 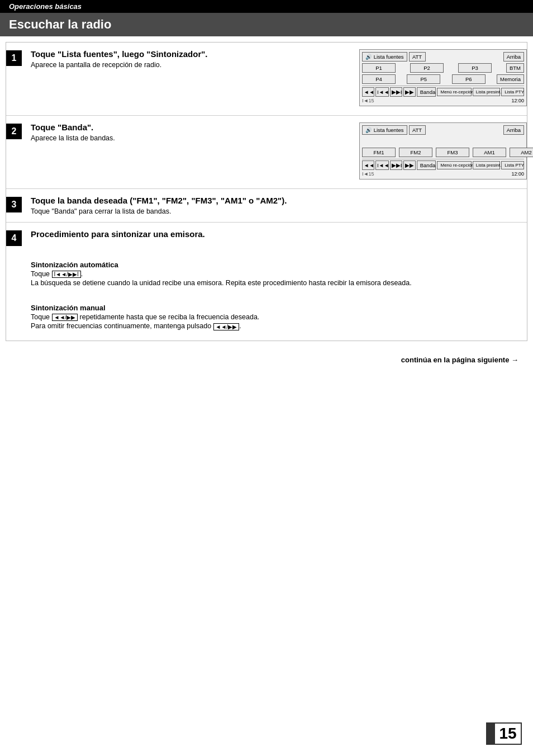 What do you see at coordinates (443, 152) in the screenshot?
I see `step-2-screen: 🔊 Lista fuentes ATT Arriba FM1 FM2 FM3 A…` at bounding box center [443, 152].